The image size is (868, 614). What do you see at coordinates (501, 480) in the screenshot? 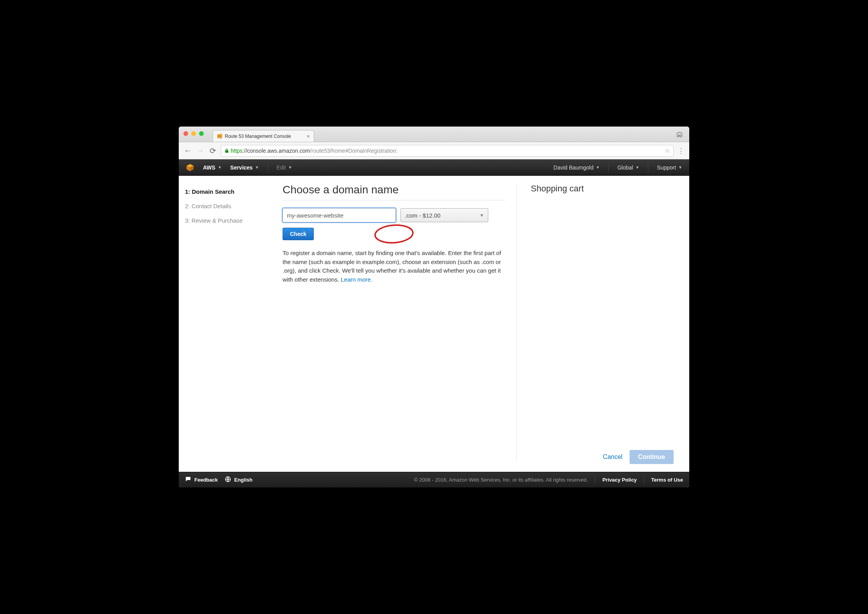
I see `copyright-text: © 2008 - 2016, Amazon Web Services, Inc.…` at bounding box center [501, 480].